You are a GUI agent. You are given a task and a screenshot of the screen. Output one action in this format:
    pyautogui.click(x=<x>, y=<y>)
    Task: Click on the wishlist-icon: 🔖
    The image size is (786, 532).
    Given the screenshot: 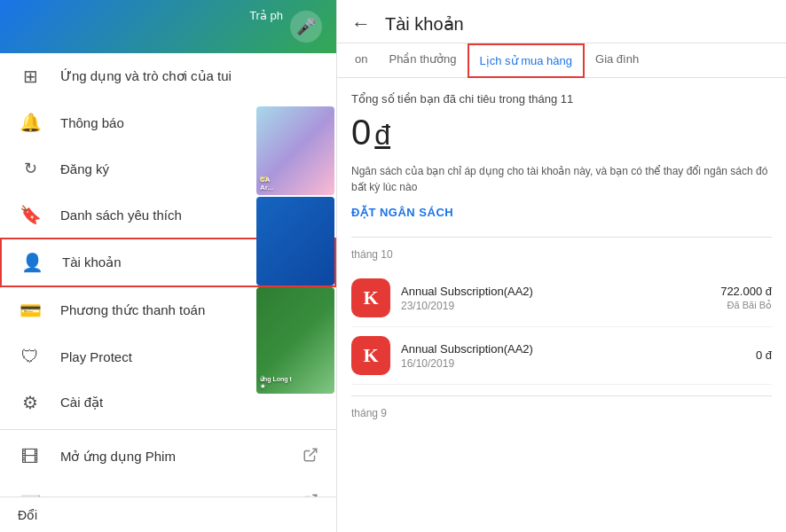 What is the action you would take?
    pyautogui.click(x=30, y=215)
    